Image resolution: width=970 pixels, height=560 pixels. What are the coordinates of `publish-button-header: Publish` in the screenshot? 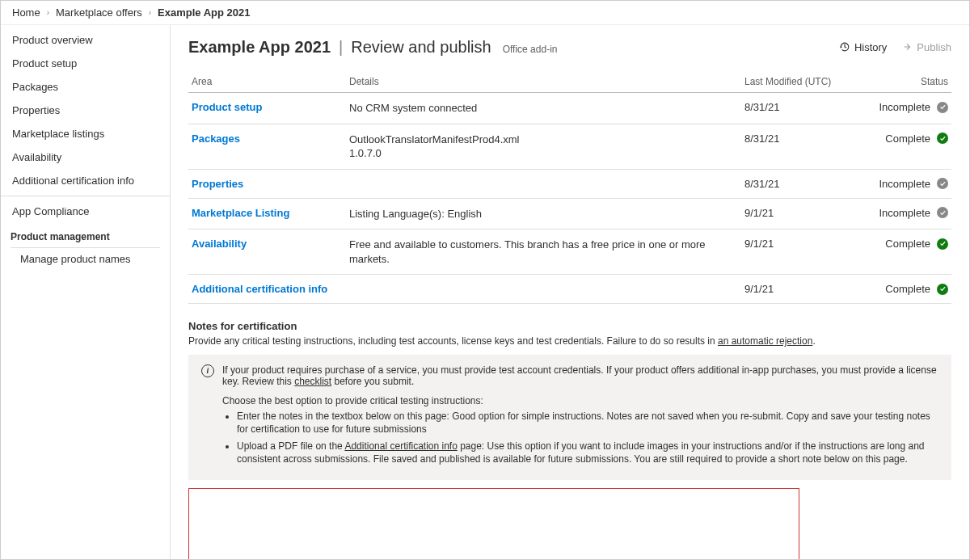 It's located at (926, 47).